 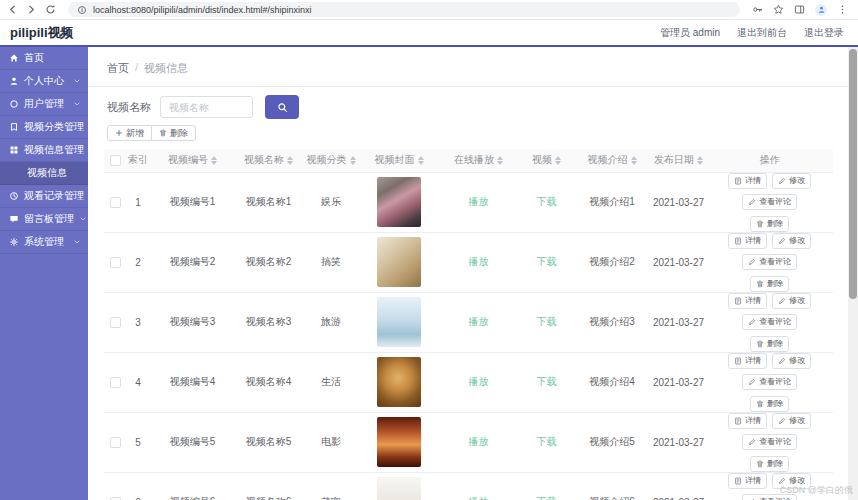 What do you see at coordinates (612, 262) in the screenshot?
I see `video-intro-cell: 视频介绍2` at bounding box center [612, 262].